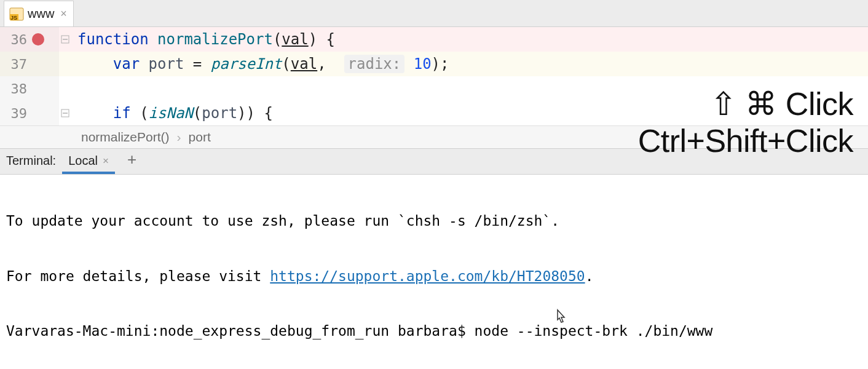 This screenshot has height=369, width=868. I want to click on code-token: parseInt, so click(247, 64).